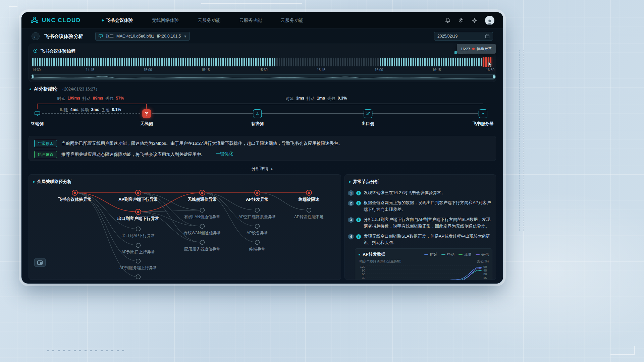 This screenshot has height=362, width=644. I want to click on nav-item-cloud-service-1: 云服务功能, so click(209, 20).